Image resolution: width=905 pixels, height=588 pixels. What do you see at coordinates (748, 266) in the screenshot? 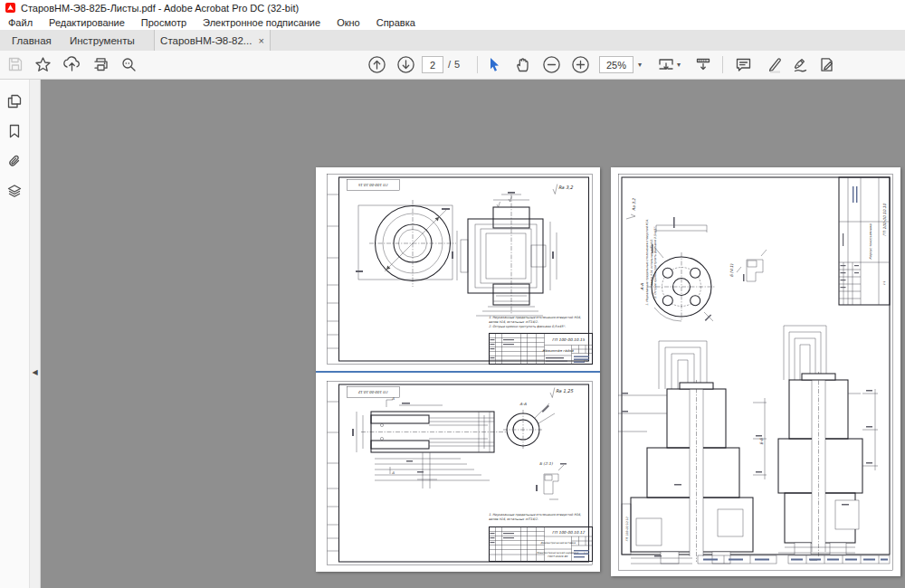
I see `sheet3-detail-b: Б (4:1)` at bounding box center [748, 266].